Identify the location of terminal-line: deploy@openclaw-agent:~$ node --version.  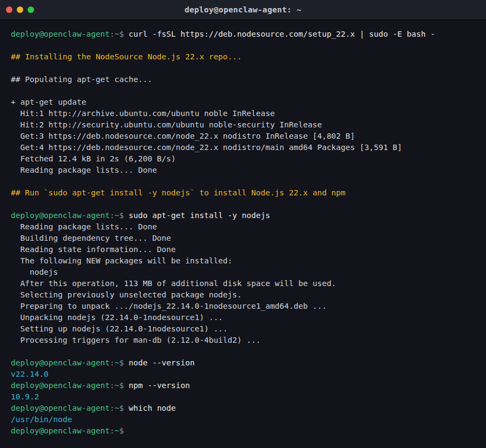
(243, 363).